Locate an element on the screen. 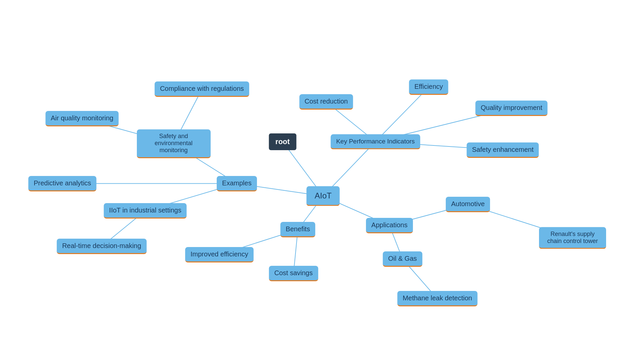 The height and width of the screenshot is (362, 644). node-applications: Applications is located at coordinates (389, 226).